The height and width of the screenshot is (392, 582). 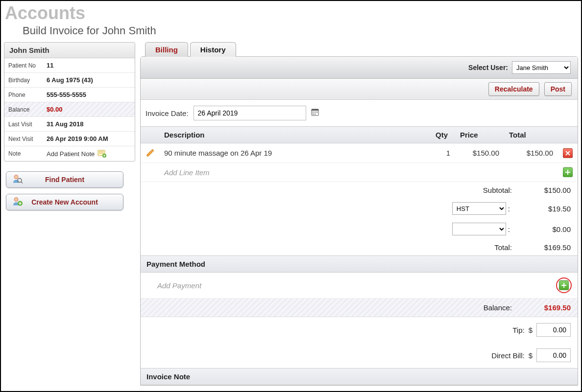 What do you see at coordinates (493, 330) in the screenshot?
I see `tip-label: Tip:` at bounding box center [493, 330].